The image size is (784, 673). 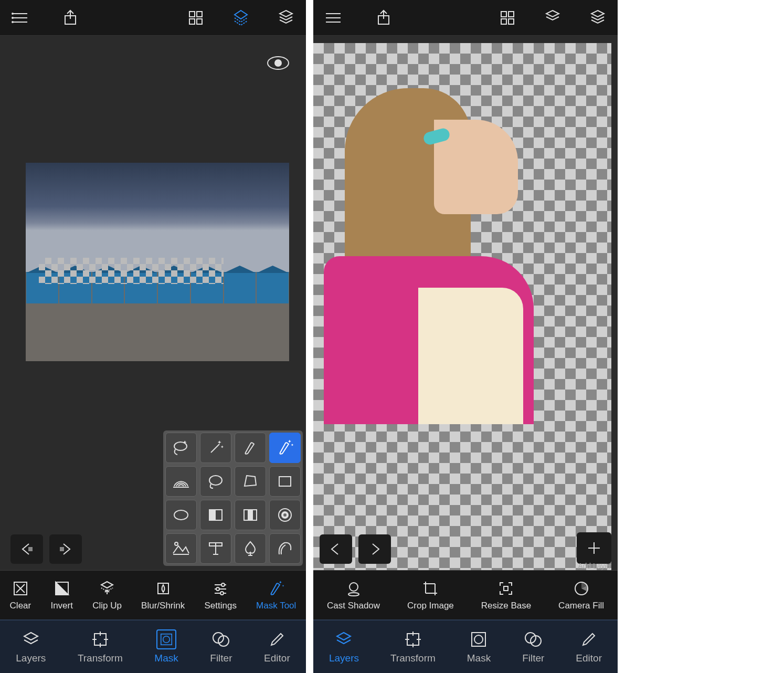 What do you see at coordinates (276, 606) in the screenshot?
I see `action-masktool-label: Mask Tool` at bounding box center [276, 606].